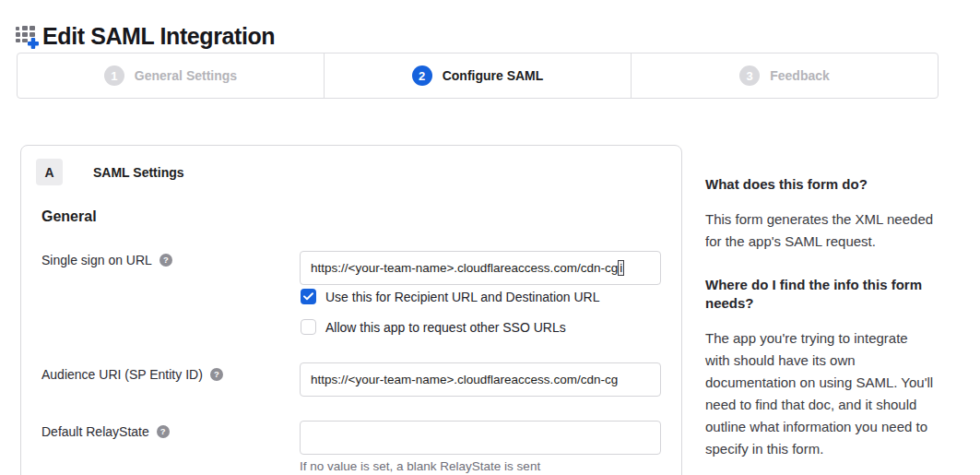 The image size is (980, 475). I want to click on audience-uri-label-text: Audience URI (SP Entity ID), so click(122, 374).